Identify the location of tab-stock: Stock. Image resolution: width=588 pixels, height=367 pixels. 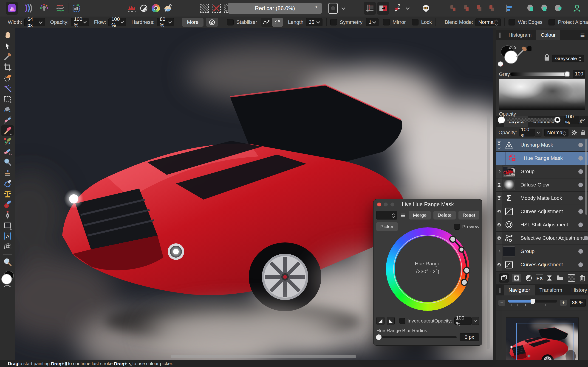
(587, 121).